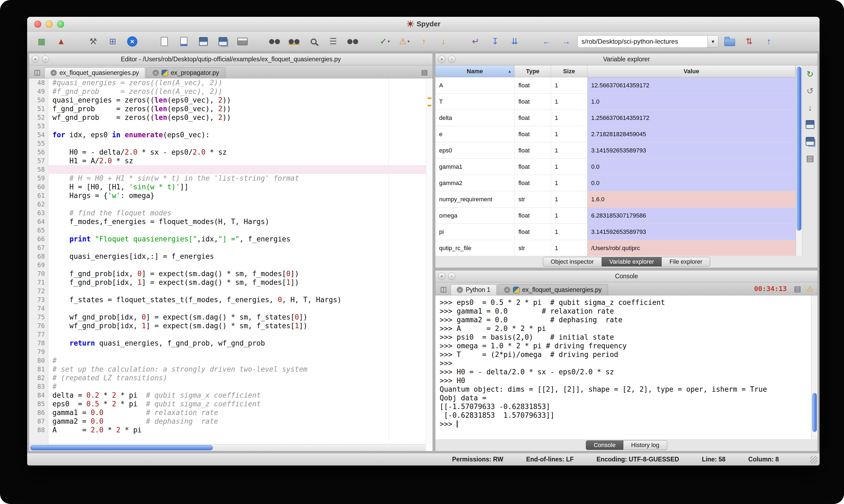  Describe the element at coordinates (616, 86) in the screenshot. I see `variable-row: Afloat112.566370614359172` at that location.